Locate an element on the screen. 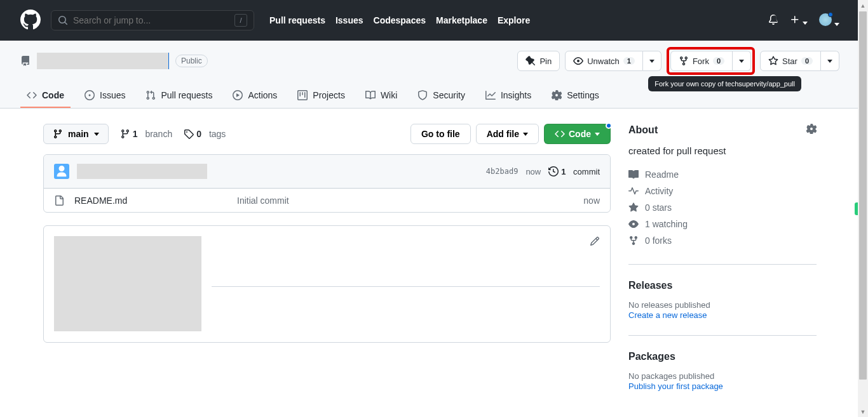 This screenshot has height=417, width=868. search-icon is located at coordinates (63, 20).